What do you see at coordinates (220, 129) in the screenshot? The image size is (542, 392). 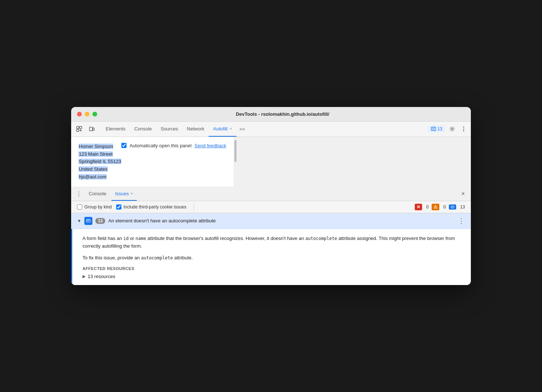 I see `tab-autofill-label: Autofill` at bounding box center [220, 129].